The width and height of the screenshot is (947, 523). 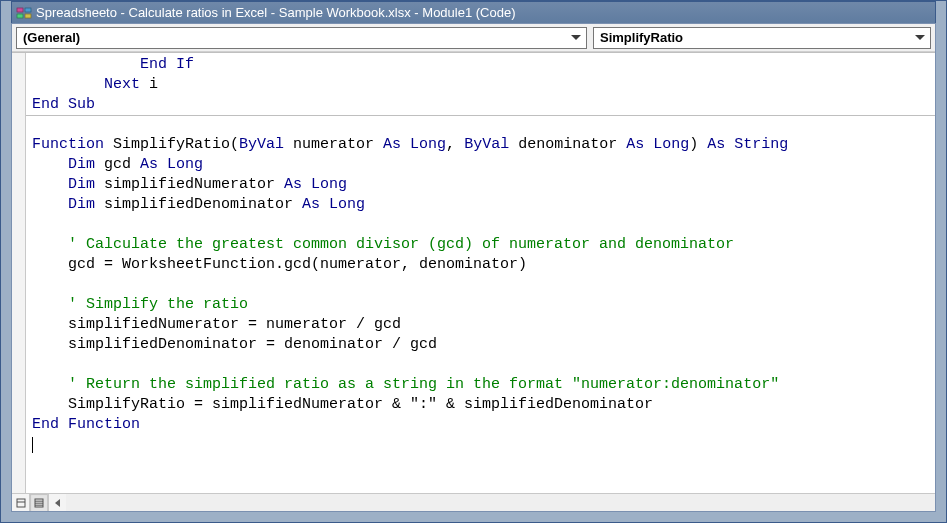 I want to click on horizontal-scrollbar, so click(x=492, y=502).